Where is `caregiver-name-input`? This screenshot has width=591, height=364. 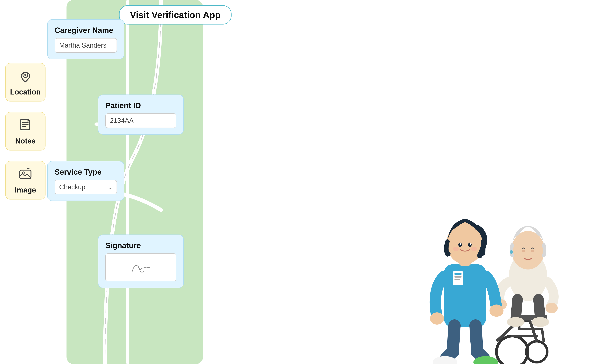
caregiver-name-input is located at coordinates (86, 45).